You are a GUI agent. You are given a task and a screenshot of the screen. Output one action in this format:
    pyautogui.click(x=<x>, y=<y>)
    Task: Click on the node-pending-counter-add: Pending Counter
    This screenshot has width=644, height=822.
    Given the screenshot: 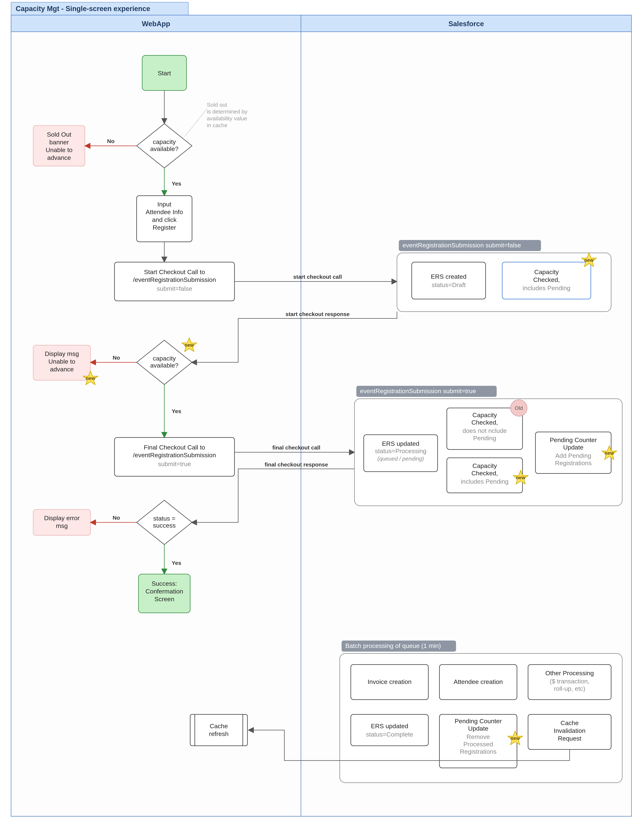 What is the action you would take?
    pyautogui.click(x=573, y=440)
    